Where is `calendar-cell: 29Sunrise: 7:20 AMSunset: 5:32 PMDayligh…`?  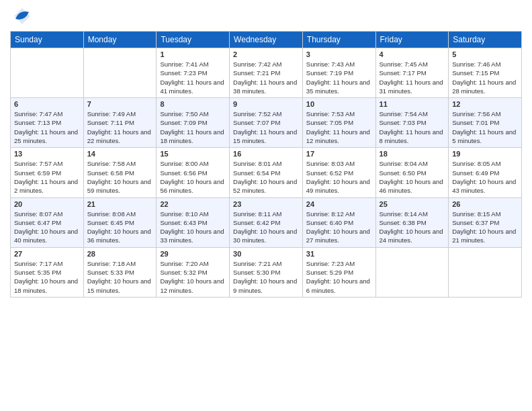
calendar-cell: 29Sunrise: 7:20 AMSunset: 5:32 PMDayligh… is located at coordinates (193, 272).